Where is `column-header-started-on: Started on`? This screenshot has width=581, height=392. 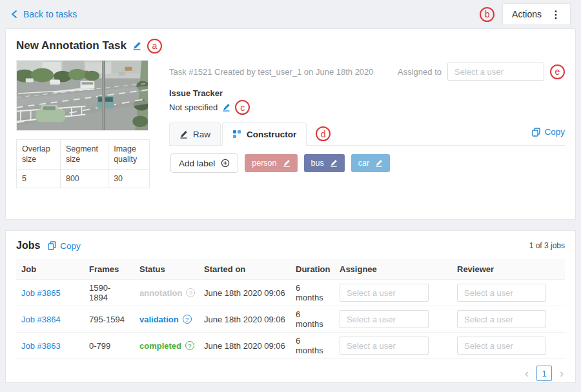 column-header-started-on: Started on is located at coordinates (245, 270).